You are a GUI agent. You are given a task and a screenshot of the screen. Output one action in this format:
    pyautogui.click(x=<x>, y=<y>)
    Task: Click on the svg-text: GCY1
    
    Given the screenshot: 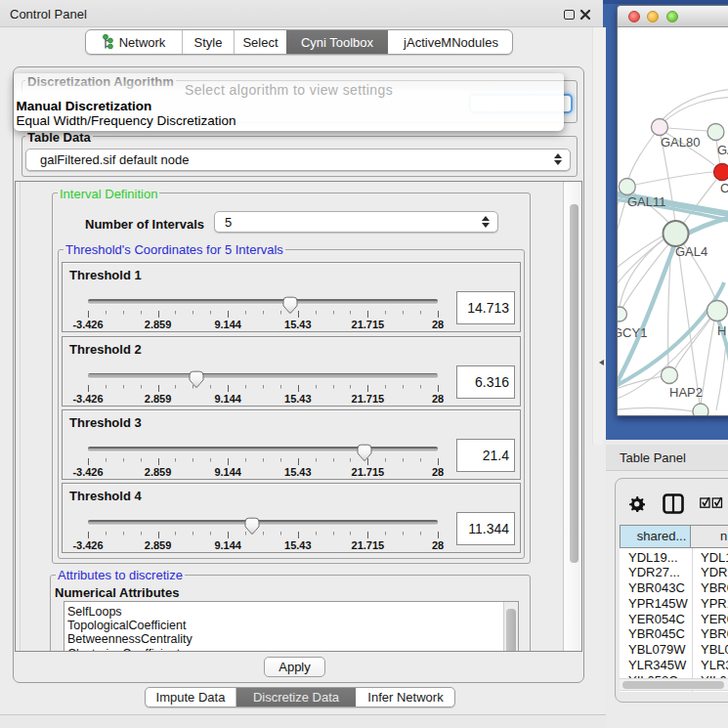 What is the action you would take?
    pyautogui.click(x=632, y=332)
    